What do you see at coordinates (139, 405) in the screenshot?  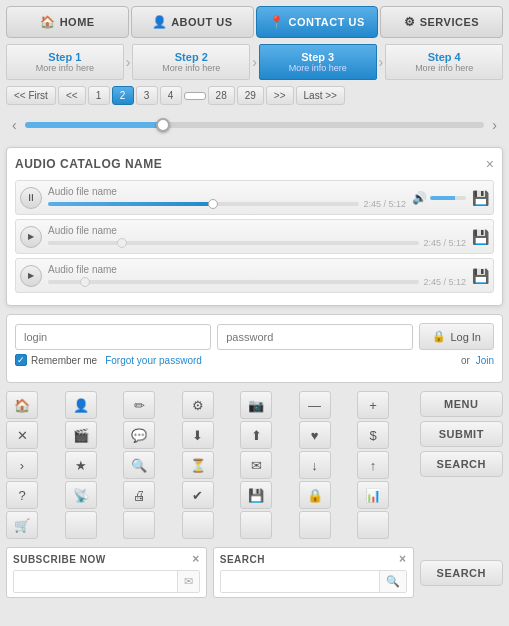 I see `icon-edit: ✏` at bounding box center [139, 405].